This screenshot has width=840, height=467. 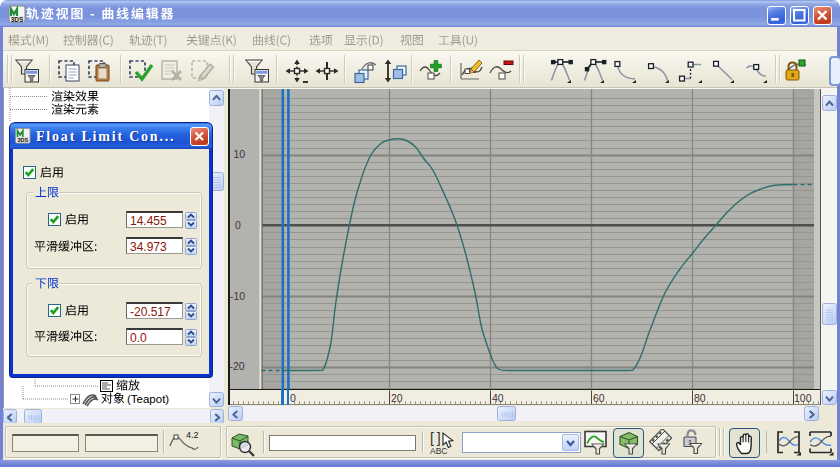 What do you see at coordinates (192, 435) in the screenshot?
I see `svg-text: 4.2` at bounding box center [192, 435].